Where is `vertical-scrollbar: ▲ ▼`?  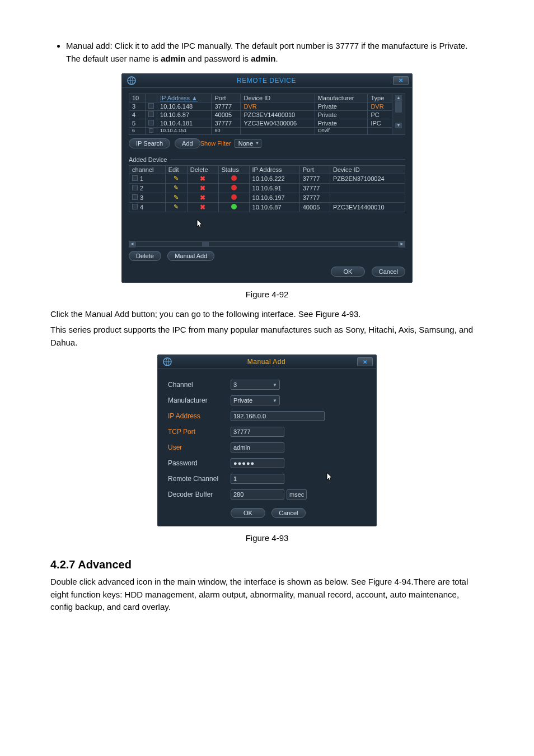 vertical-scrollbar: ▲ ▼ is located at coordinates (399, 114).